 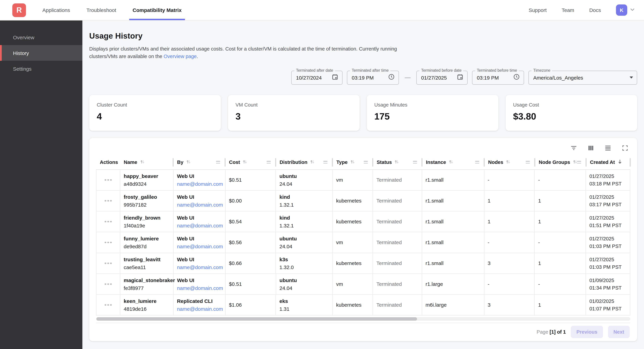 What do you see at coordinates (257, 319) in the screenshot?
I see `scrollbar-thumb` at bounding box center [257, 319].